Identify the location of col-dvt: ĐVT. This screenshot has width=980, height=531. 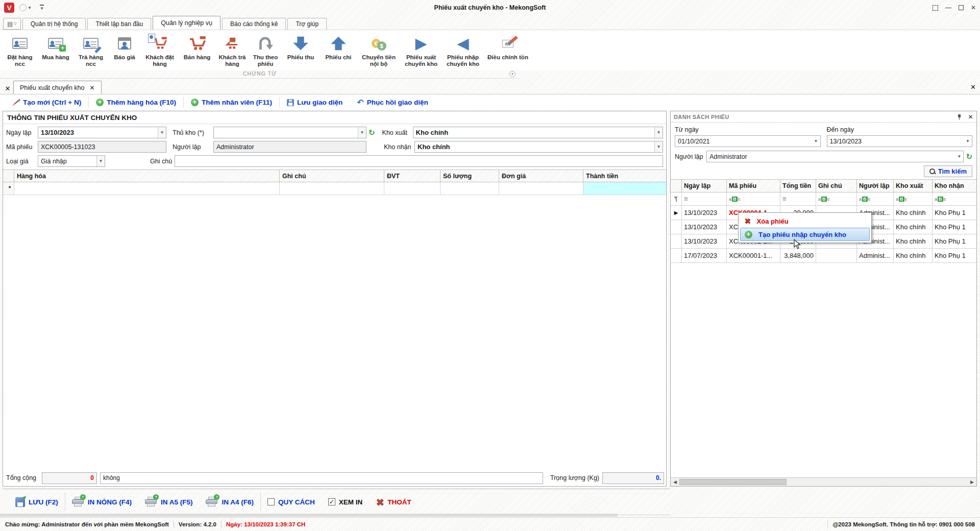
(412, 176).